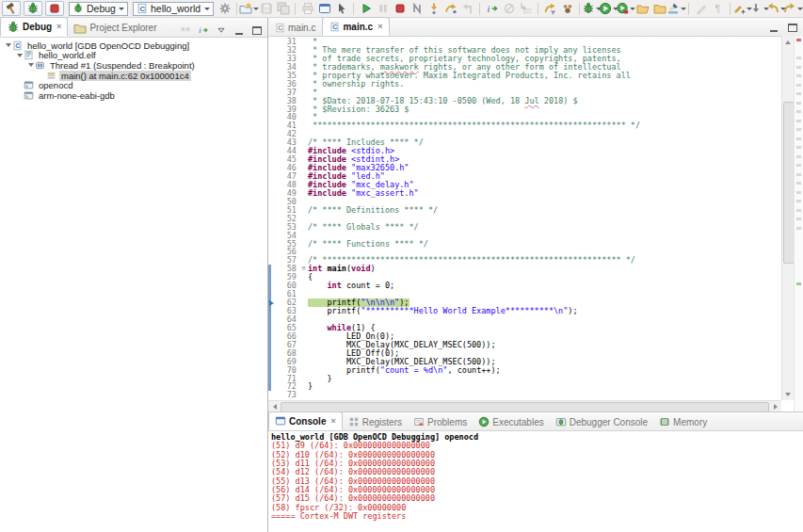  Describe the element at coordinates (525, 406) in the screenshot. I see `editor-horizontal-scrollbar` at that location.